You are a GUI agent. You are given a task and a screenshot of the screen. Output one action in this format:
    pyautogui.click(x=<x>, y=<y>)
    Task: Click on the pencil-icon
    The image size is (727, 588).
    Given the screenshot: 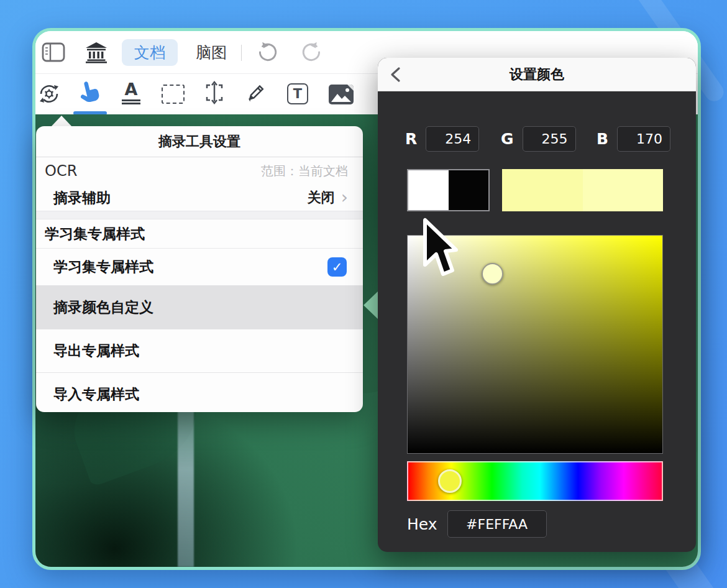 What is the action you would take?
    pyautogui.click(x=256, y=93)
    